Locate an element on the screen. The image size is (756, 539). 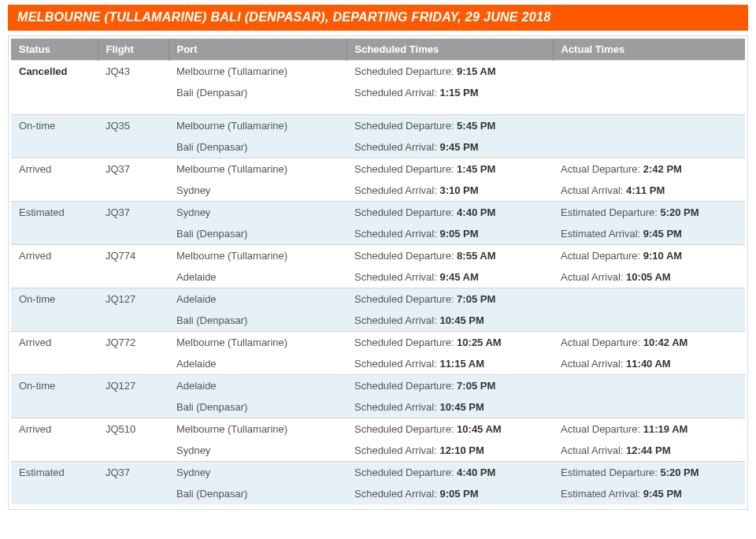
flight-number: JQ43 is located at coordinates (118, 71).